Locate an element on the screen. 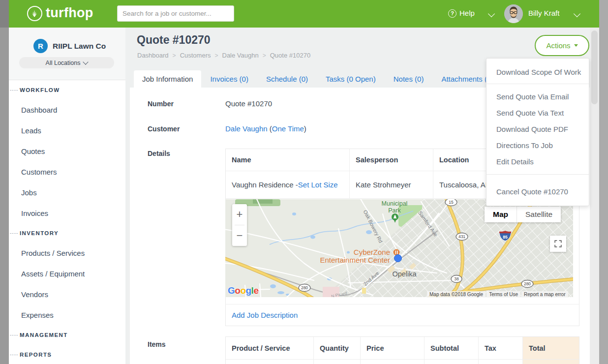  menu-item-cancel-quote: Cancel Quote #10270 is located at coordinates (538, 189).